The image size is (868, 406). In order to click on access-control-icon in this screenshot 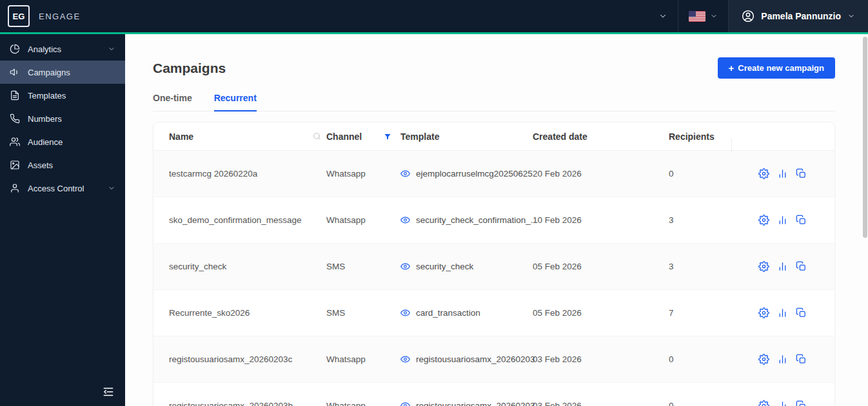, I will do `click(15, 188)`.